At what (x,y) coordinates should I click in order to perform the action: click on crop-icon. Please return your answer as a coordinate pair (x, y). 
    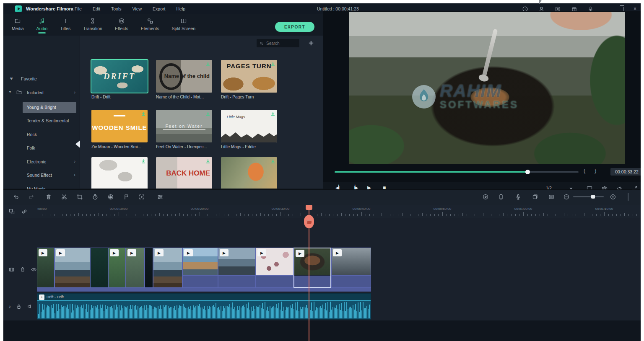
    Looking at the image, I should click on (80, 197).